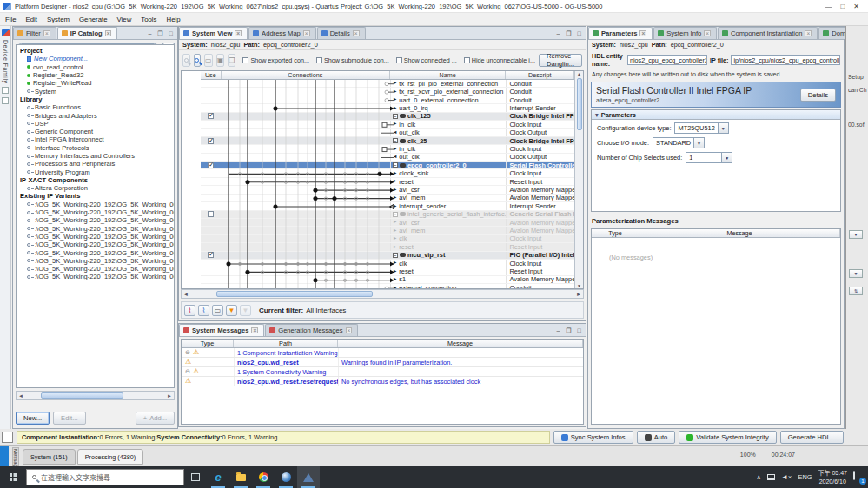 Image resolution: width=868 pixels, height=488 pixels. What do you see at coordinates (96, 172) in the screenshot?
I see `tree-item: University Program` at bounding box center [96, 172].